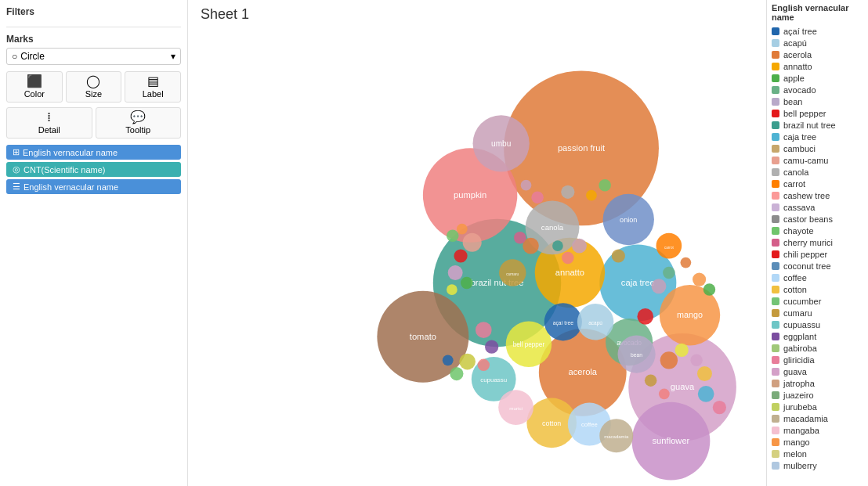 The image size is (868, 486). Describe the element at coordinates (139, 123) in the screenshot. I see `tooltip-button: 💬 Tooltip` at that location.